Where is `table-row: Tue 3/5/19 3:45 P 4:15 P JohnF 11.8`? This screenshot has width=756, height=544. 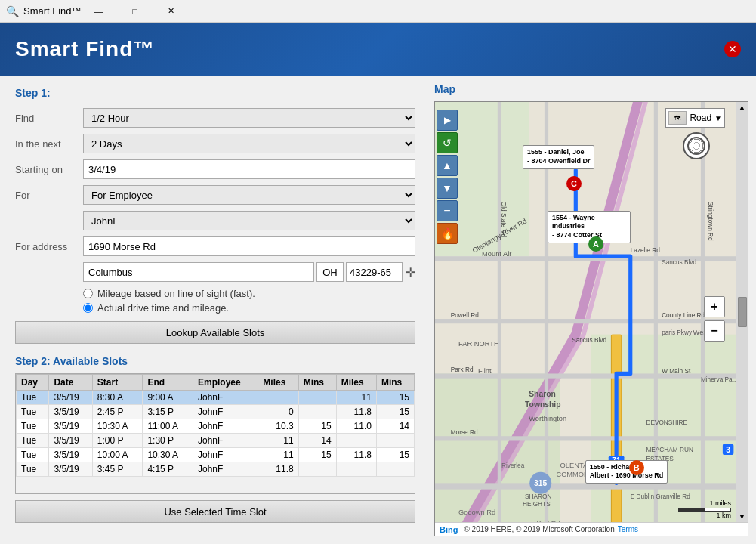 table-row: Tue 3/5/19 3:45 P 4:15 P JohnF 11.8 is located at coordinates (216, 470).